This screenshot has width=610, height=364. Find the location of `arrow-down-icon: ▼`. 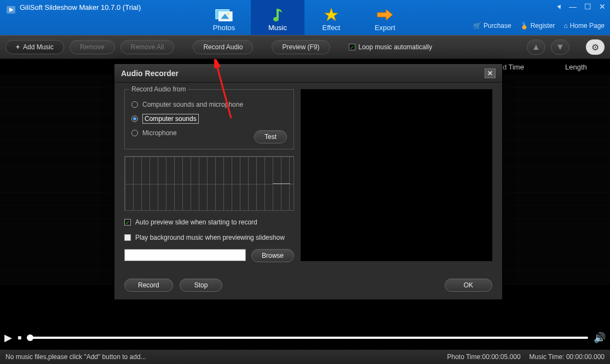

arrow-down-icon: ▼ is located at coordinates (560, 47).